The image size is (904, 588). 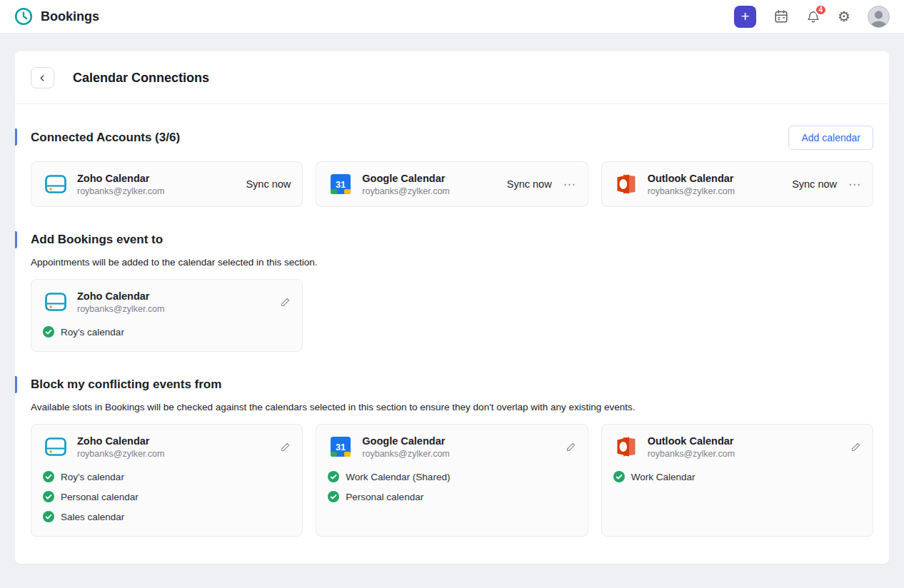 What do you see at coordinates (70, 17) in the screenshot?
I see `app-title: Bookings` at bounding box center [70, 17].